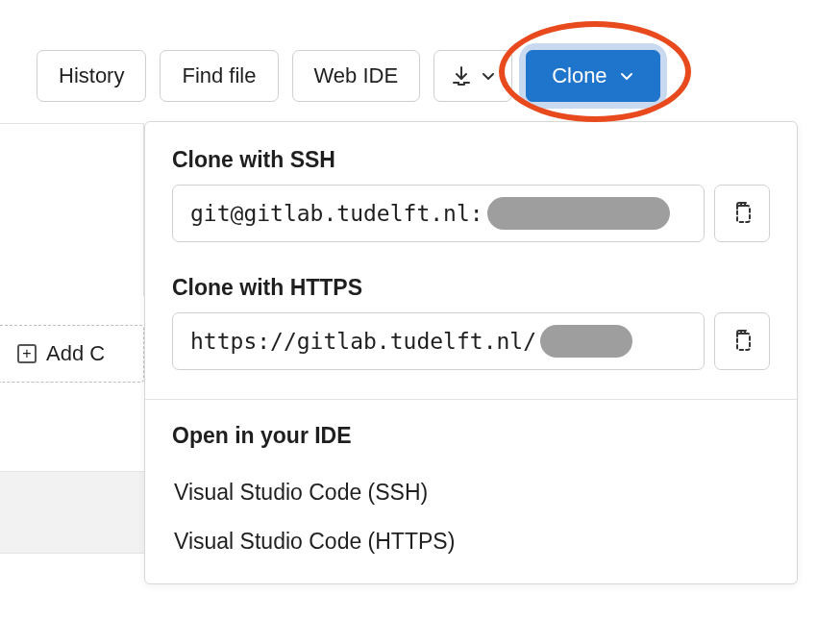  I want to click on add-label: Add C, so click(75, 354).